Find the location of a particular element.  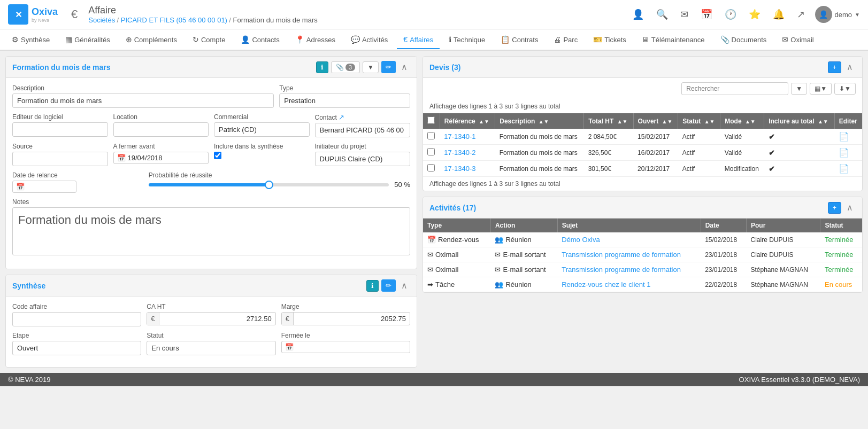

act-statut-label: En cours is located at coordinates (839, 284).